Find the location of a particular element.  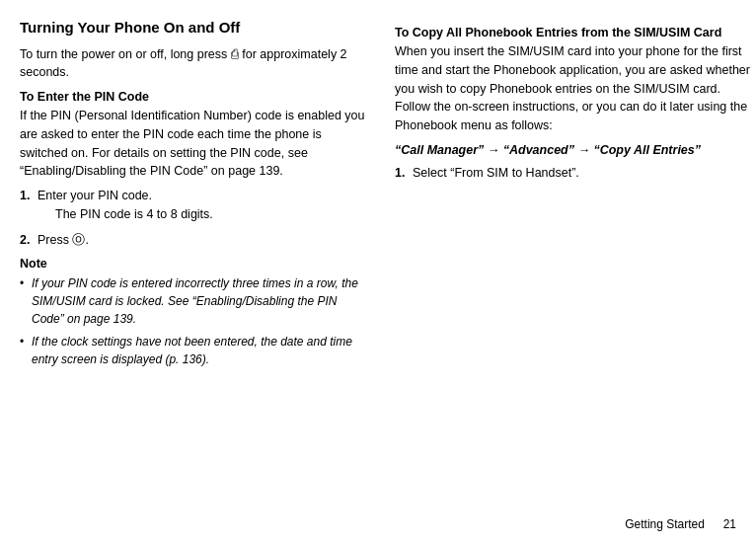

bold-italic-text: “Call Manager” → “Advanced” → “Copy All … is located at coordinates (575, 150).